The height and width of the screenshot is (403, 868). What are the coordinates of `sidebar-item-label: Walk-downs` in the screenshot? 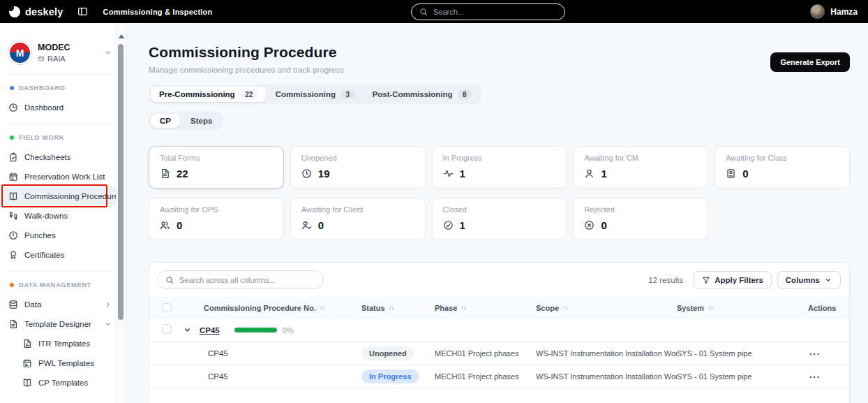 It's located at (46, 216).